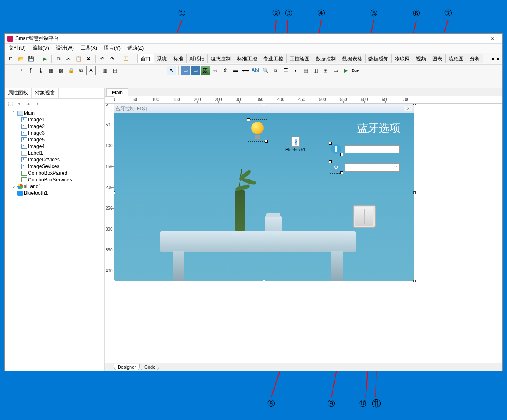  What do you see at coordinates (117, 93) in the screenshot?
I see `form-tab-main: Main` at bounding box center [117, 93].